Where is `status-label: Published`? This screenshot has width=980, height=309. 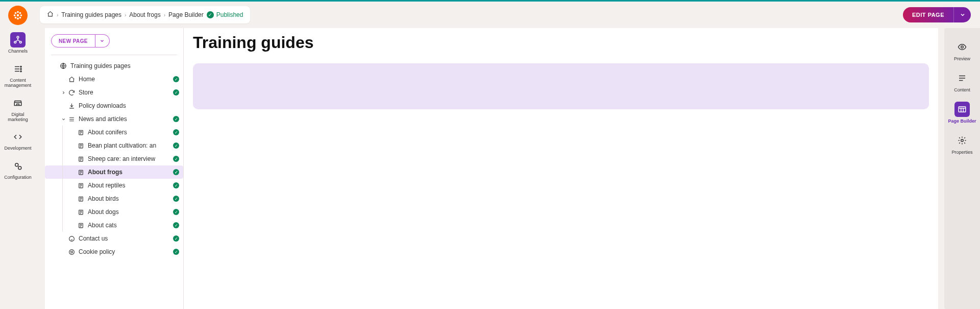
status-label: Published is located at coordinates (230, 15).